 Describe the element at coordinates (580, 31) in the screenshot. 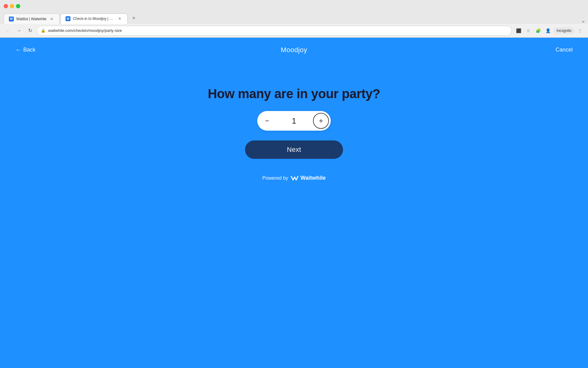

I see `more-menu-button: ⋮` at that location.